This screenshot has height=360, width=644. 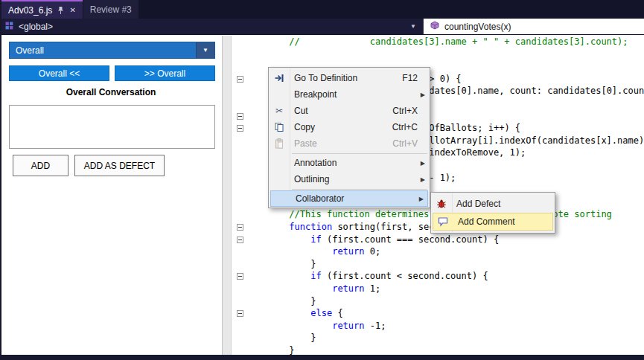 What do you see at coordinates (405, 111) in the screenshot?
I see `menu-shortcut: Ctrl+X` at bounding box center [405, 111].